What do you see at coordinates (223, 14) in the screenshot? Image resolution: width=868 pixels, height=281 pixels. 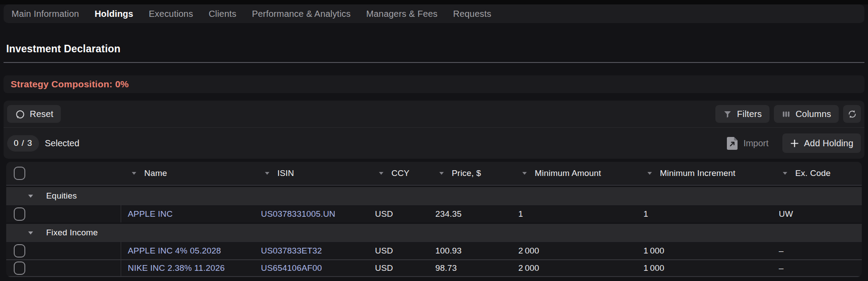 I see `tab-clients: Clients` at bounding box center [223, 14].